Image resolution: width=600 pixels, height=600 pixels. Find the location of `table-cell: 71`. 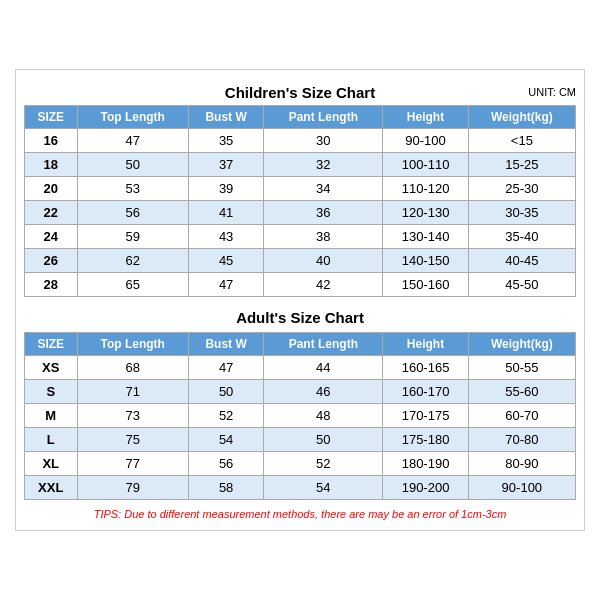

table-cell: 71 is located at coordinates (132, 392).